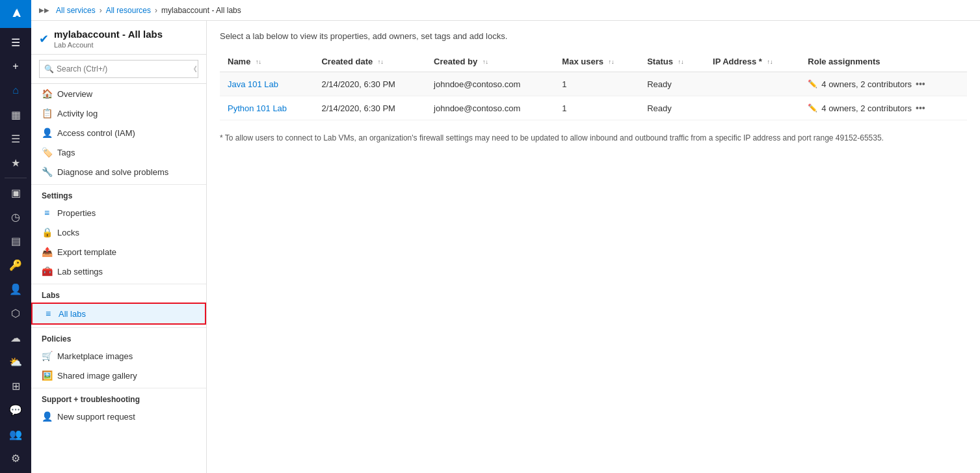 The width and height of the screenshot is (980, 473). What do you see at coordinates (47, 133) in the screenshot?
I see `access-control-icon: 👤` at bounding box center [47, 133].